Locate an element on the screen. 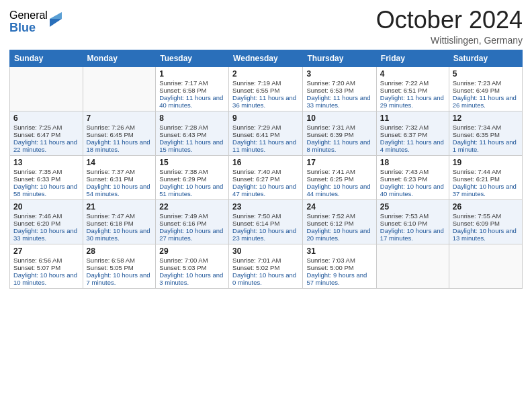  logo-icon is located at coordinates (56, 19).